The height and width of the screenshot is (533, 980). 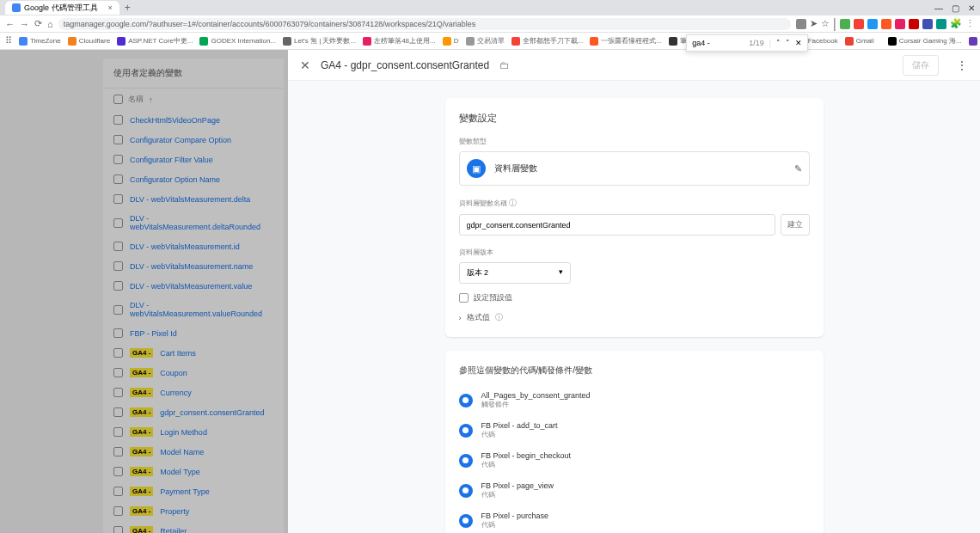 What do you see at coordinates (485, 41) in the screenshot?
I see `bookmark: 交易清單` at bounding box center [485, 41].